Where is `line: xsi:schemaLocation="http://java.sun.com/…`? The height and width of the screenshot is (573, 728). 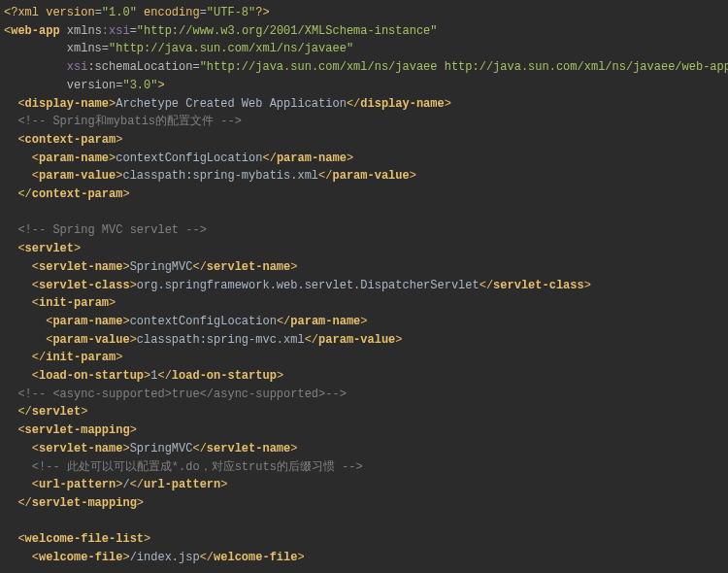
line: xsi:schemaLocation="http://java.sun.com/… is located at coordinates (366, 67).